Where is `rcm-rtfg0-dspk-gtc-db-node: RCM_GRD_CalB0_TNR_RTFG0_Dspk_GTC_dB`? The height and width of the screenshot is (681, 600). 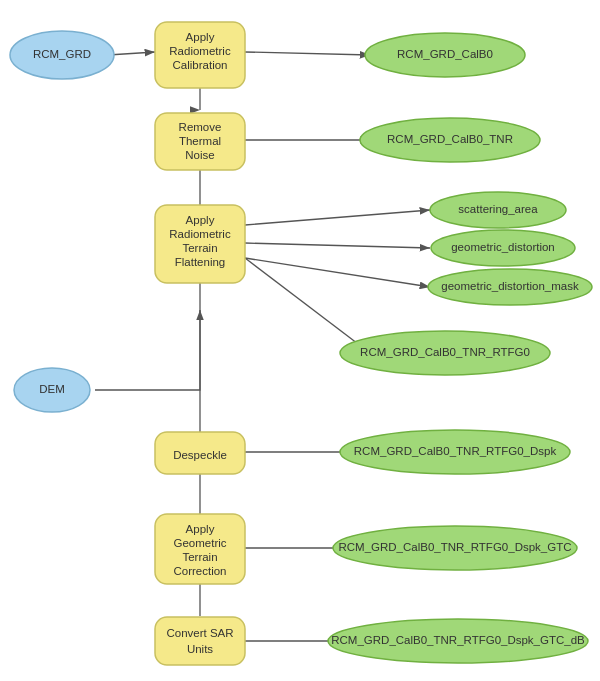
rcm-rtfg0-dspk-gtc-db-node: RCM_GRD_CalB0_TNR_RTFG0_Dspk_GTC_dB is located at coordinates (458, 641).